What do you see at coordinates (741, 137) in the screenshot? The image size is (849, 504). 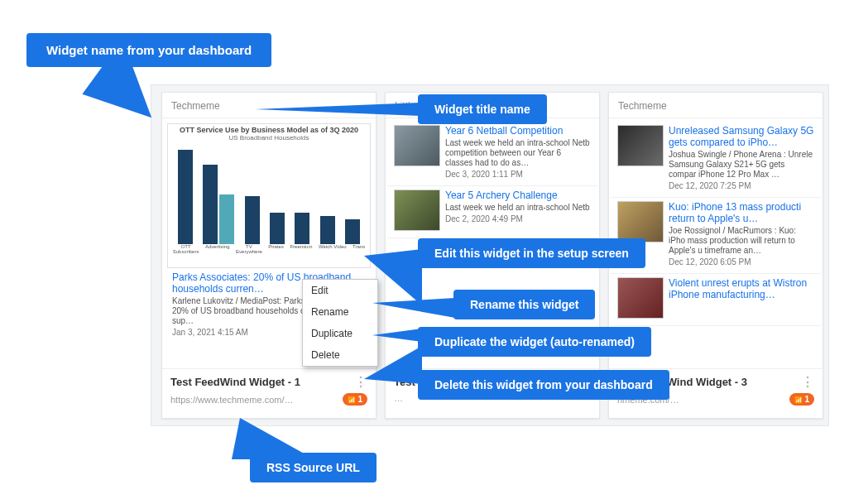 I see `item-title: Unreleased Samsung Galaxy 5G gets compar…` at bounding box center [741, 137].